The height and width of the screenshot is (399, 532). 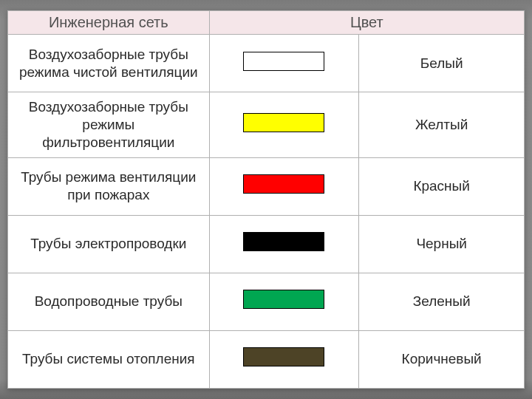 I want to click on row-color-name: Коричневый, so click(x=442, y=359).